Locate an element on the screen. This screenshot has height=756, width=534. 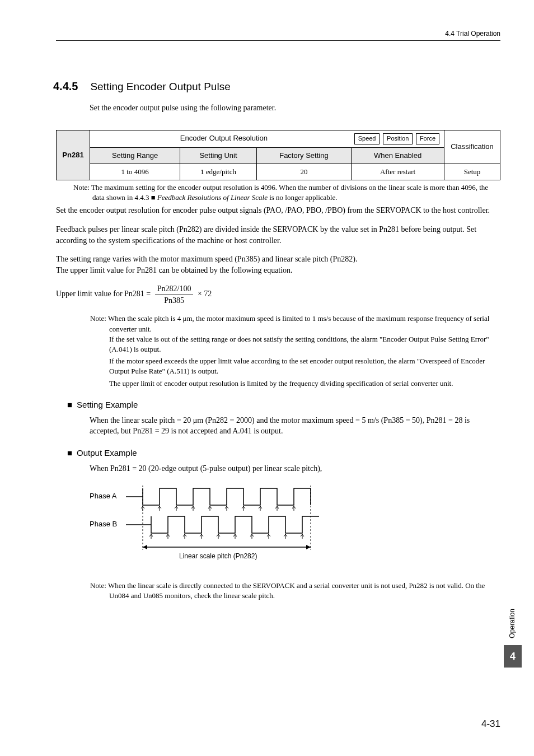
force-badge: Force is located at coordinates (428, 139).